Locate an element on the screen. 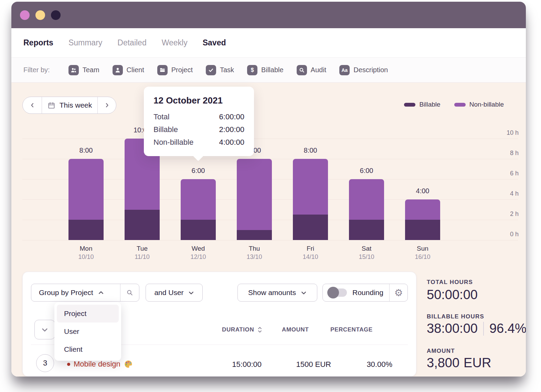  x-axis-date-label: 15/10 is located at coordinates (367, 257).